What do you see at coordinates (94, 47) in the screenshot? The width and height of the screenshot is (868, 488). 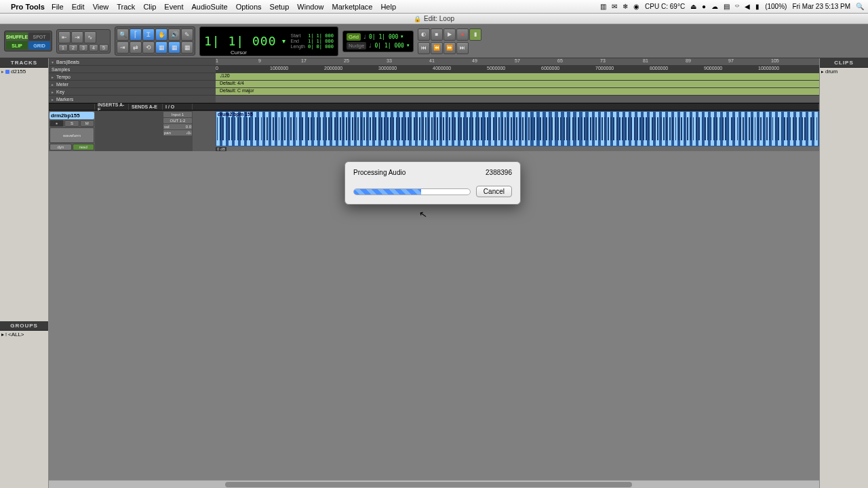 I see `zoom-preset-4: 4` at bounding box center [94, 47].